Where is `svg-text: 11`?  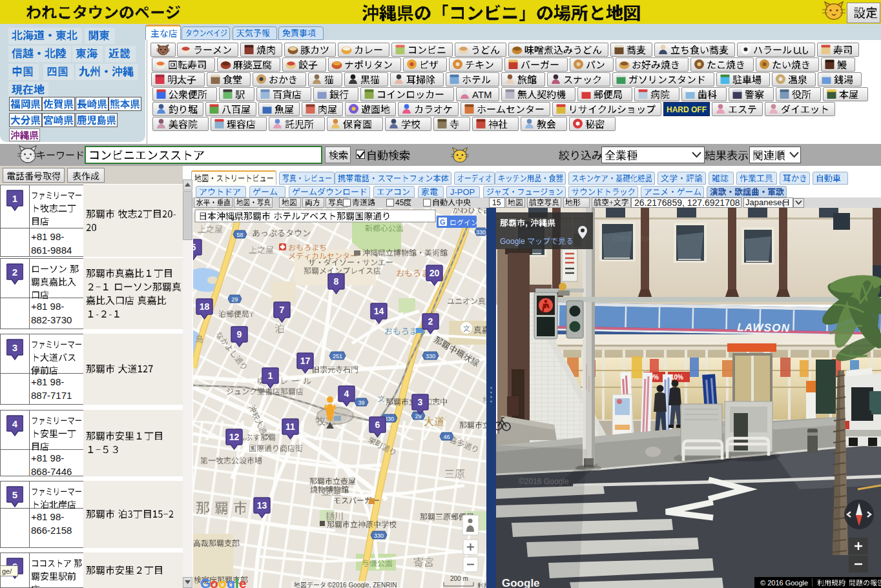
svg-text: 11 is located at coordinates (291, 427).